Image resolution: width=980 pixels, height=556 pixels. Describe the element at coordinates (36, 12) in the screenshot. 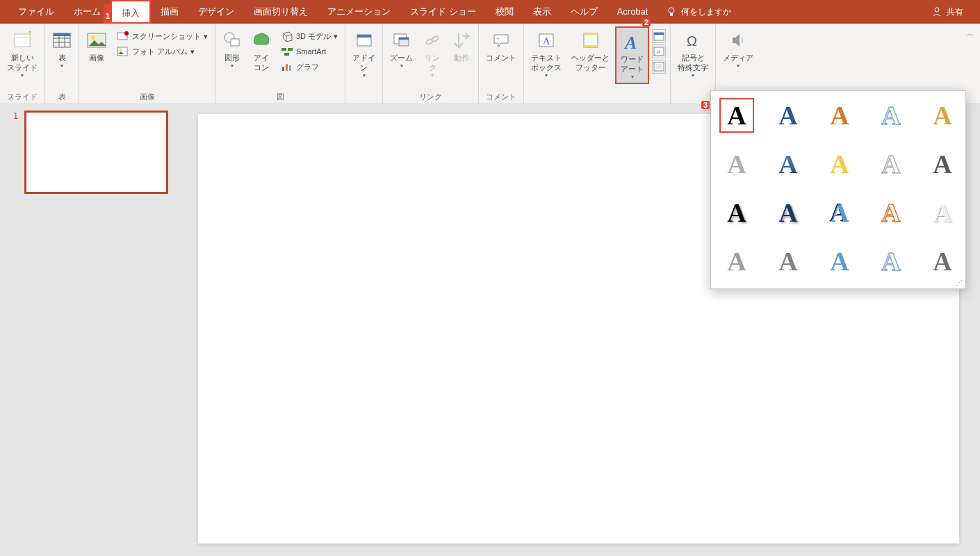

I see `tab-file: ファイル` at that location.